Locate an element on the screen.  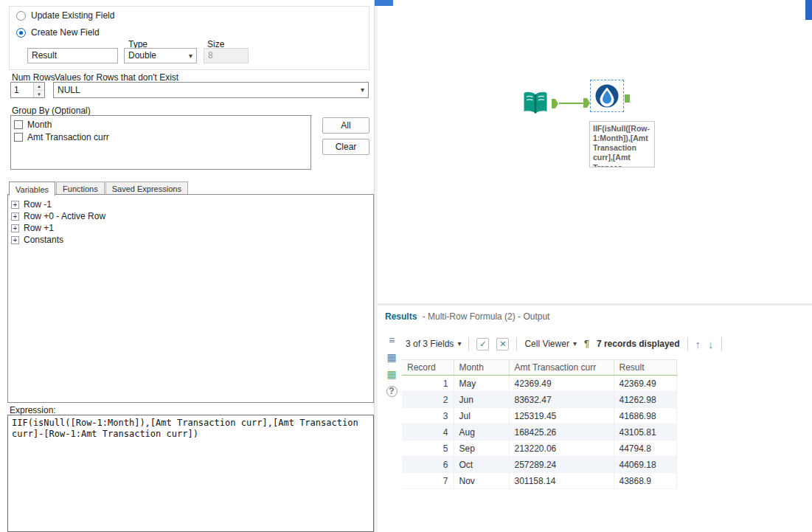
scroll-down-icon: ↓ is located at coordinates (711, 344).